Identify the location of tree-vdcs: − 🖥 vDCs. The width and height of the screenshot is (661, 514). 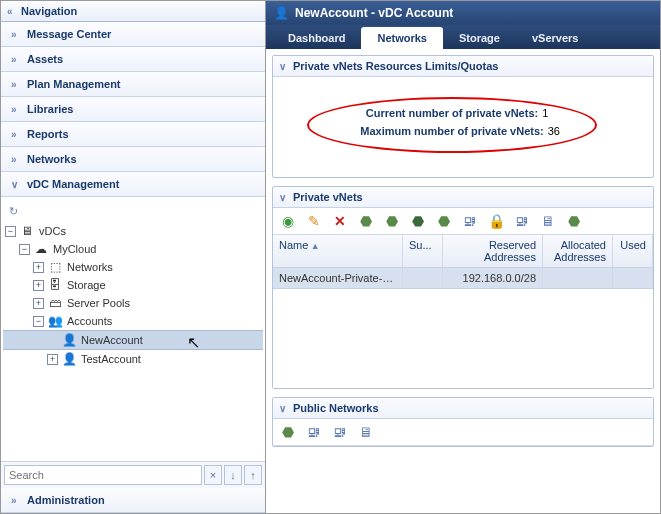
(133, 231).